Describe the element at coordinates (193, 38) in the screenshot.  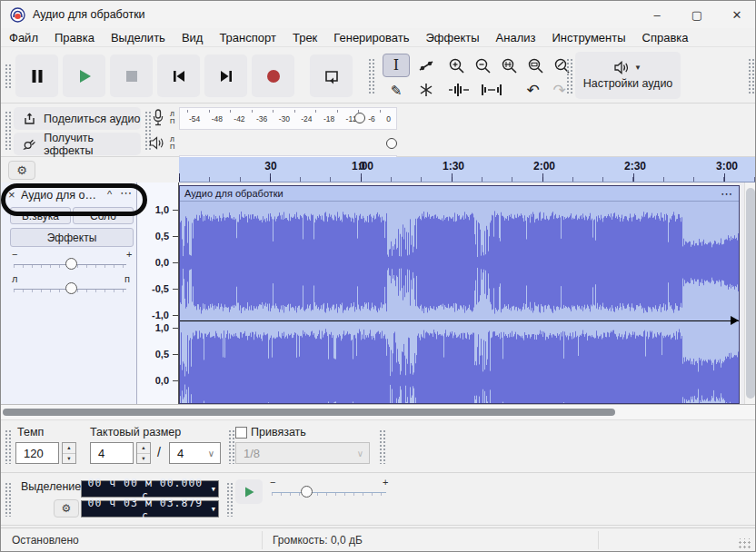
I see `menu-view: Вид` at that location.